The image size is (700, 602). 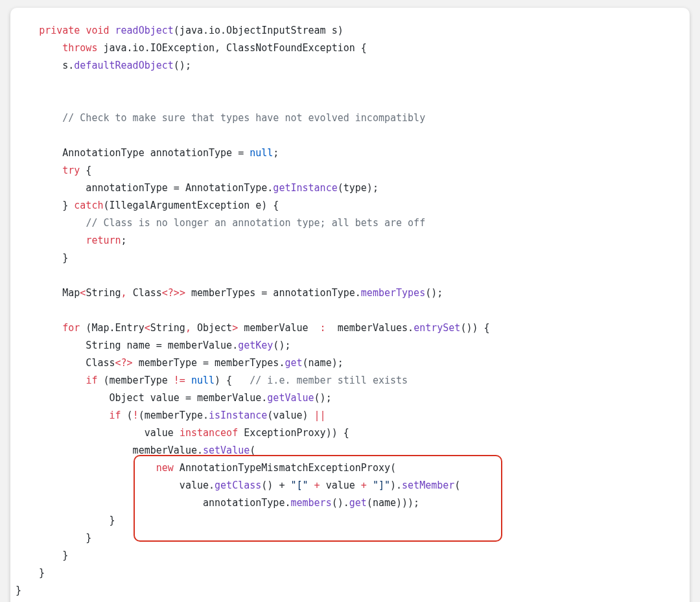 What do you see at coordinates (18, 590) in the screenshot?
I see `brace-0: }` at bounding box center [18, 590].